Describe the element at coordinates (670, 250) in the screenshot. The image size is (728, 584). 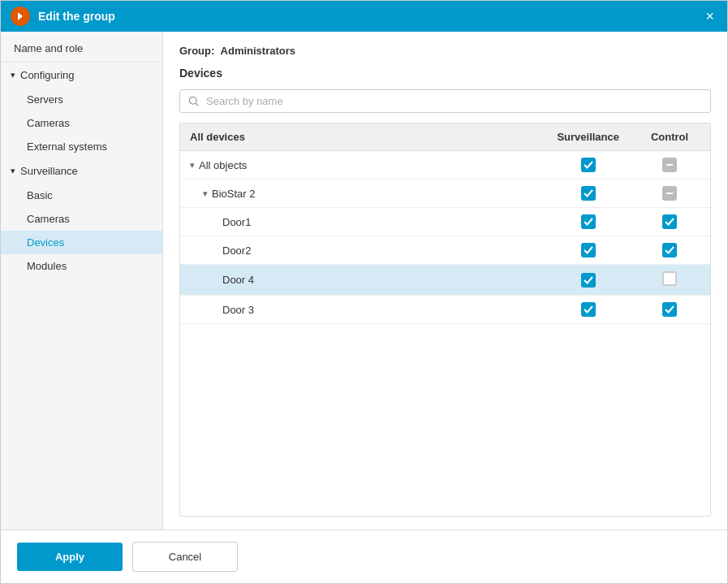
I see `checkbox-control-door2` at that location.